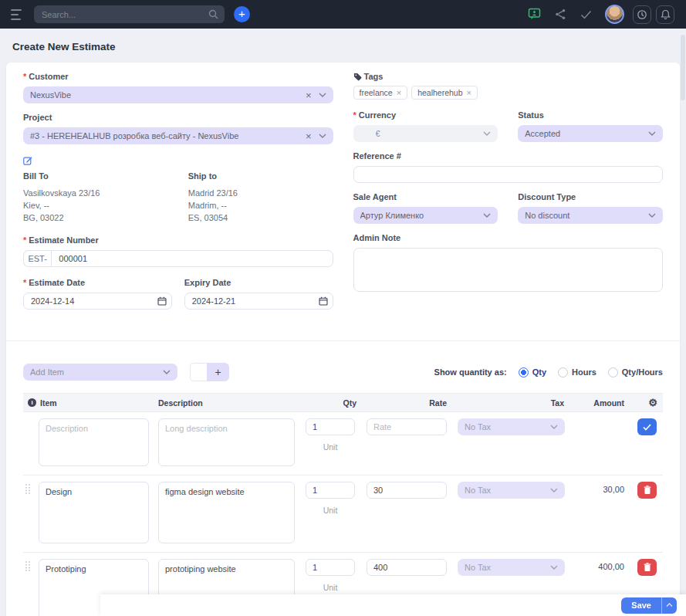 This screenshot has height=616, width=686. I want to click on item-amount: 30,00, so click(599, 514).